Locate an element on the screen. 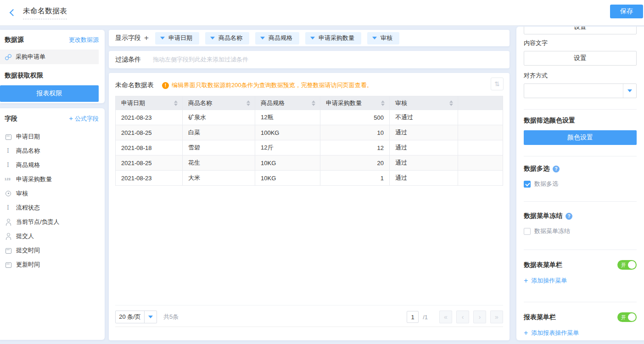  menu-freeze-title-text: 数据菜单冻结 is located at coordinates (543, 216).